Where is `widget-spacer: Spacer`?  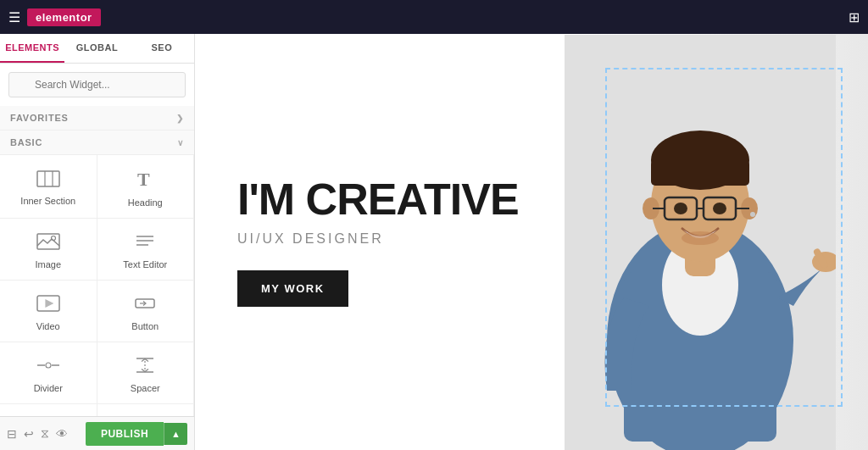
widget-spacer: Spacer is located at coordinates (146, 373).